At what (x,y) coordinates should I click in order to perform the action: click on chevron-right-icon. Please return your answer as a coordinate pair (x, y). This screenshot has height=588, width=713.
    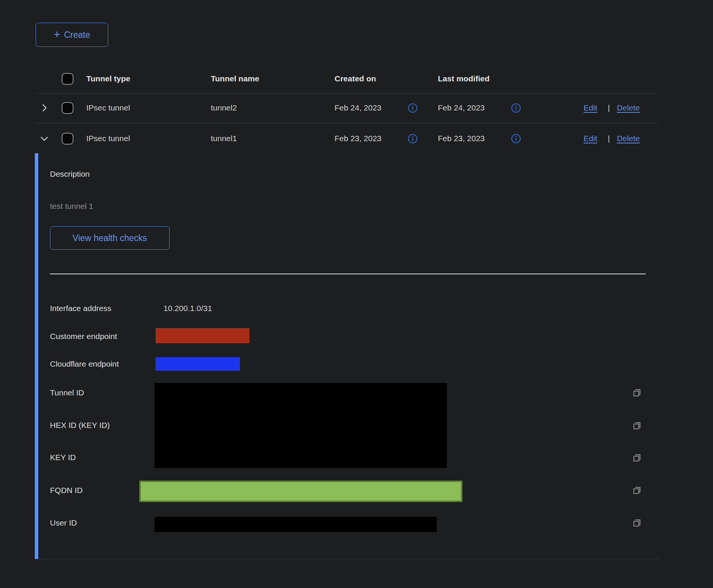
    Looking at the image, I should click on (44, 108).